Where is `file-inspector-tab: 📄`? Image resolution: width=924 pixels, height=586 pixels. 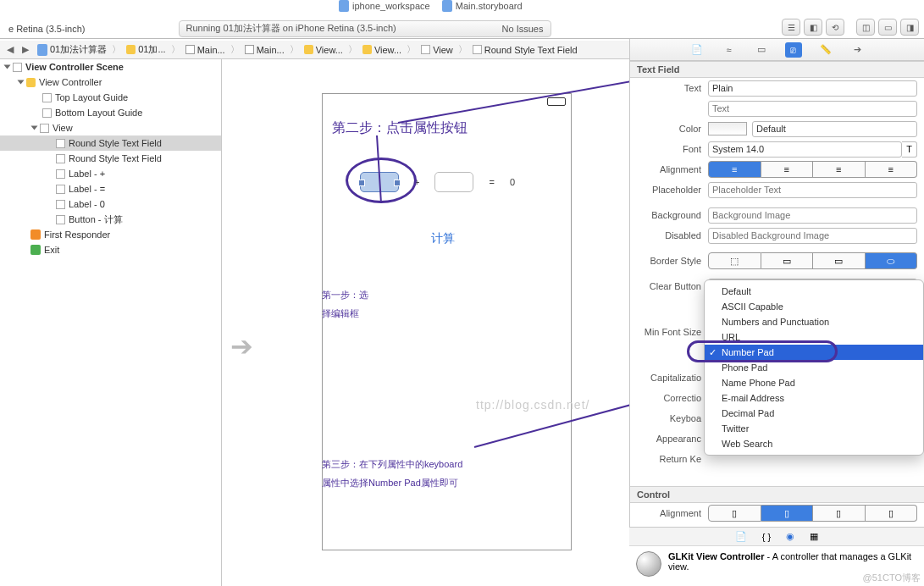
file-inspector-tab: 📄 is located at coordinates (697, 50).